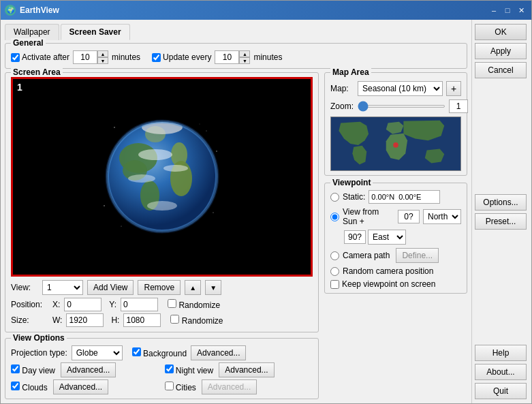 This screenshot has height=404, width=532. I want to click on update-value: 10, so click(227, 57).